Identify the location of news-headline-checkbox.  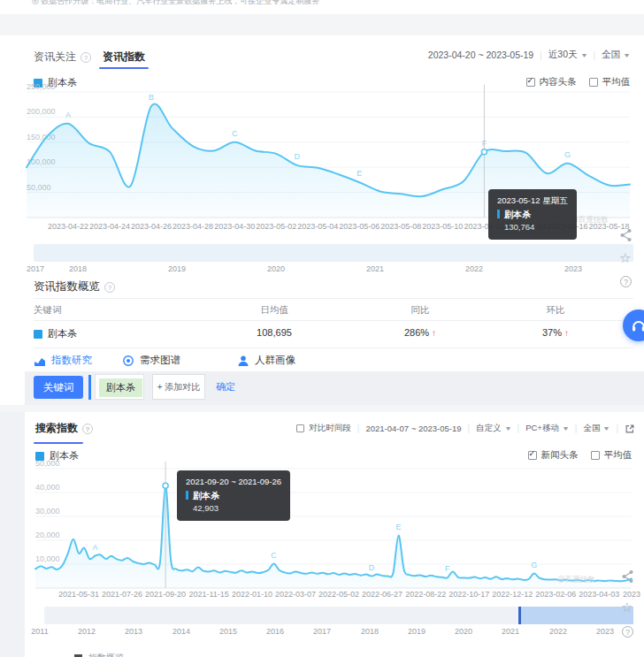
(533, 455).